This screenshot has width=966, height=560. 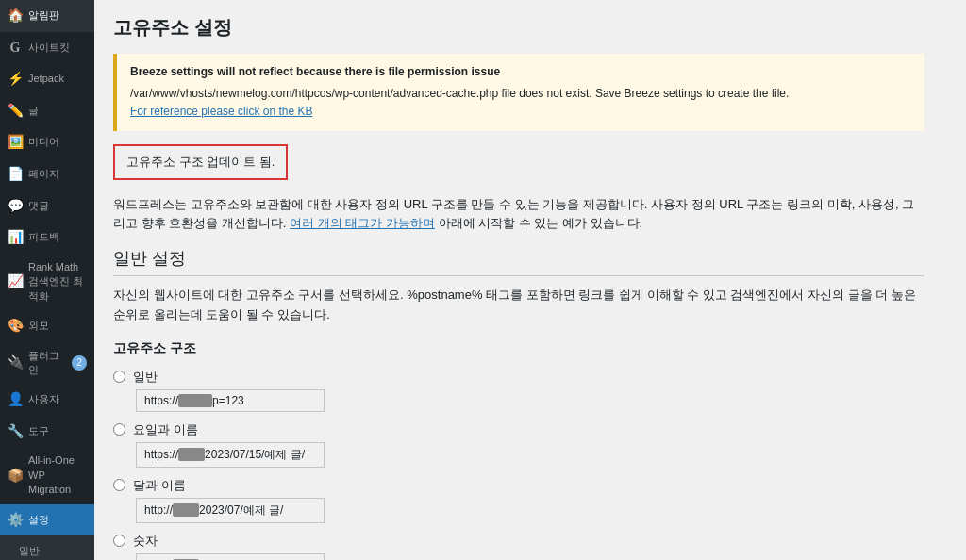 What do you see at coordinates (47, 520) in the screenshot?
I see `sidebar-item-settings: ⚙️ 설정` at bounding box center [47, 520].